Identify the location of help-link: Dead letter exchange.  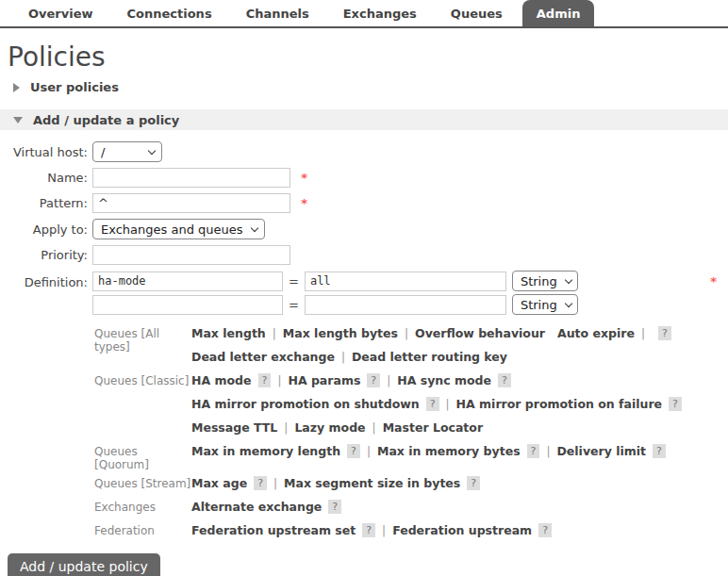
(263, 356).